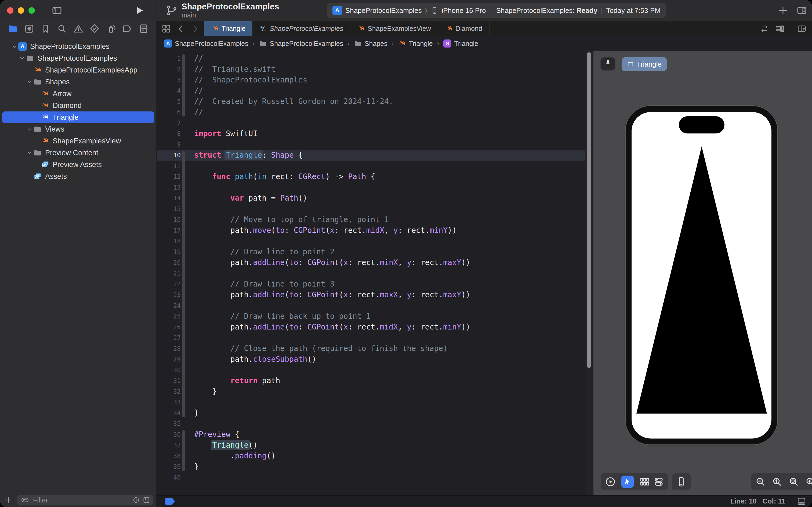  Describe the element at coordinates (170, 501) in the screenshot. I see `breakpoints-toggle-icon` at that location.